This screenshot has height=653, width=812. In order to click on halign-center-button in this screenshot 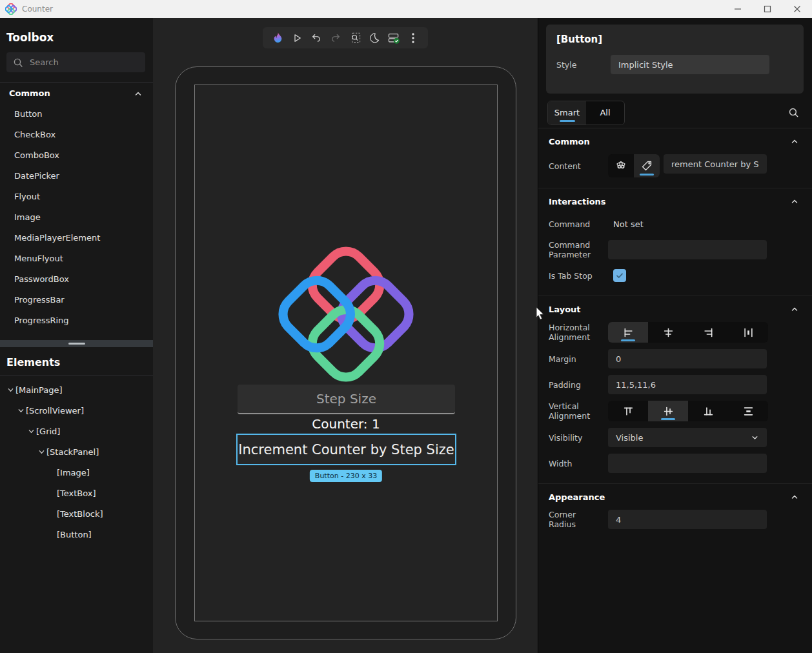, I will do `click(668, 332)`.